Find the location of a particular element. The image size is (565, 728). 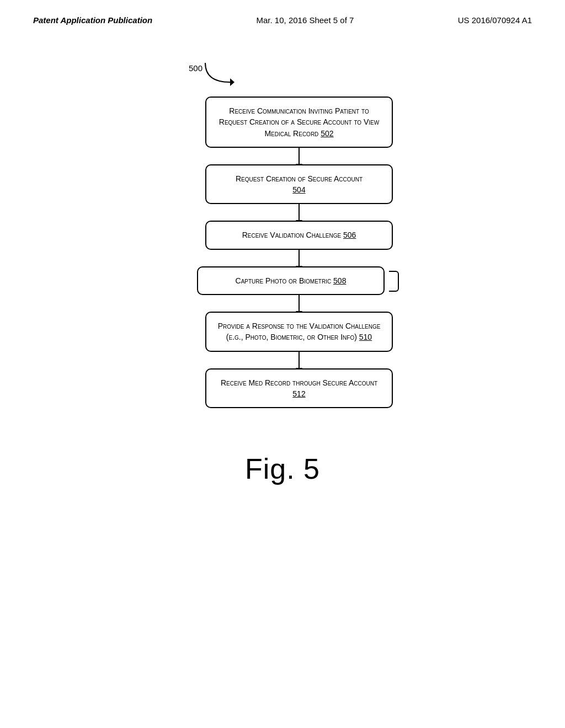

box-506-num: 506 is located at coordinates (350, 235).